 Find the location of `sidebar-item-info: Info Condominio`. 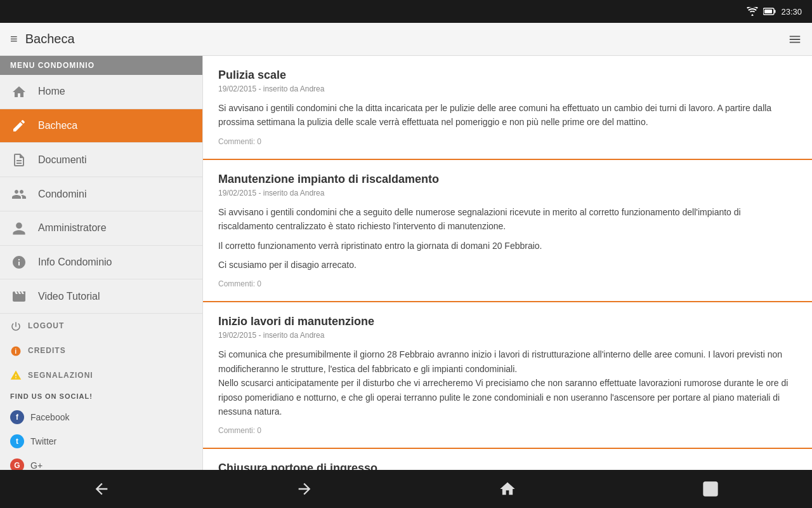

sidebar-item-info: Info Condominio is located at coordinates (102, 263).